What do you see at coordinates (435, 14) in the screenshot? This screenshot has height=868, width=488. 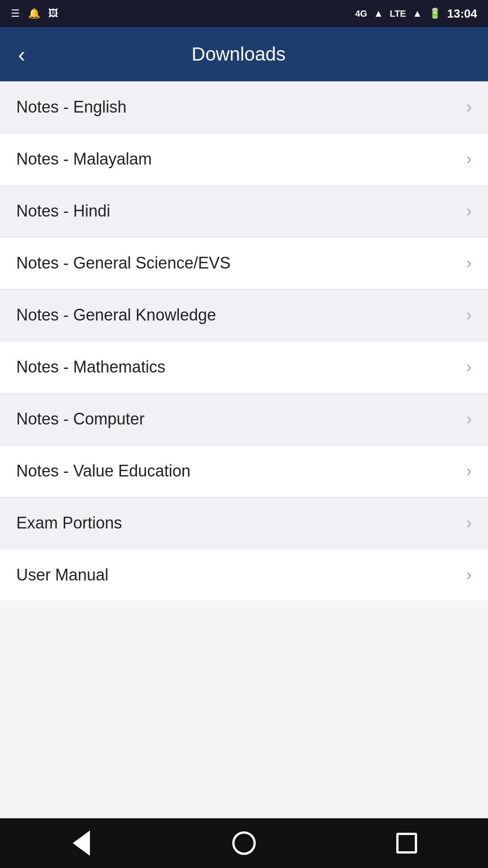 I see `battery-icon: 🔋` at bounding box center [435, 14].